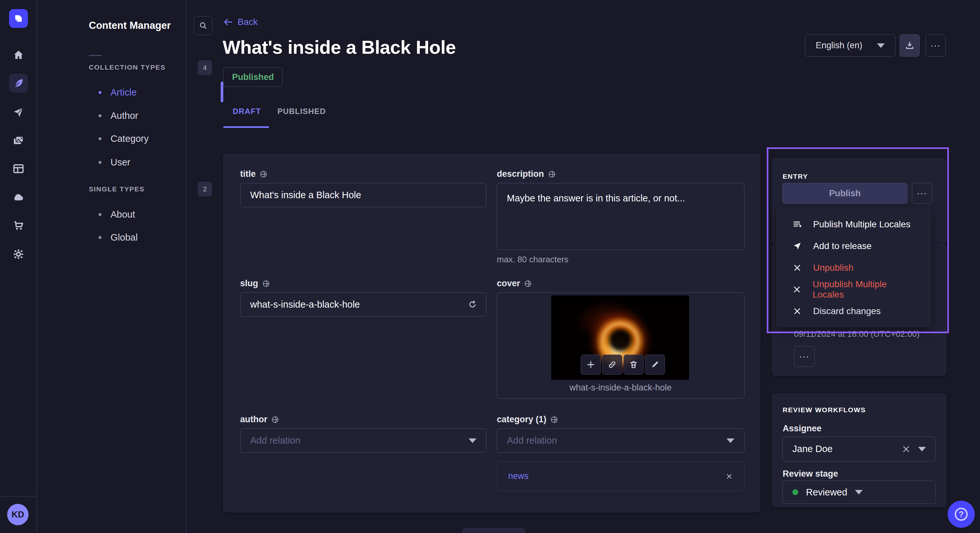 The height and width of the screenshot is (533, 980). Describe the element at coordinates (205, 189) in the screenshot. I see `single-types-count-badge: 2` at that location.